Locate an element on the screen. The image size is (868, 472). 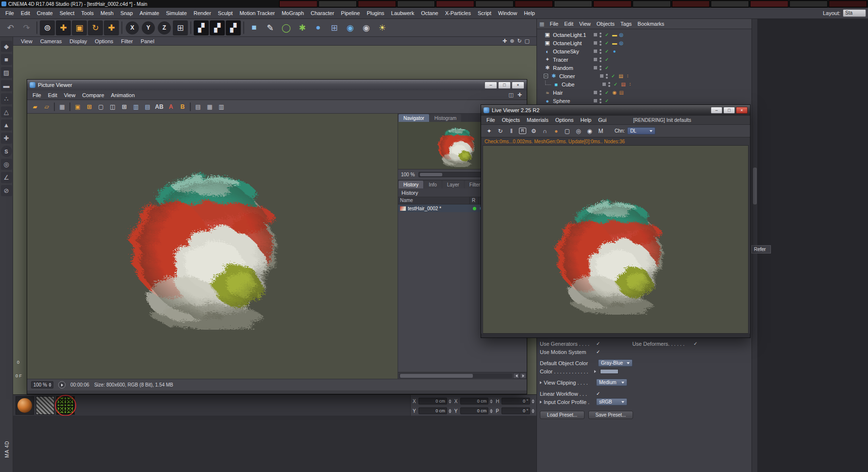
region-full-icon: ▢ is located at coordinates (101, 107).